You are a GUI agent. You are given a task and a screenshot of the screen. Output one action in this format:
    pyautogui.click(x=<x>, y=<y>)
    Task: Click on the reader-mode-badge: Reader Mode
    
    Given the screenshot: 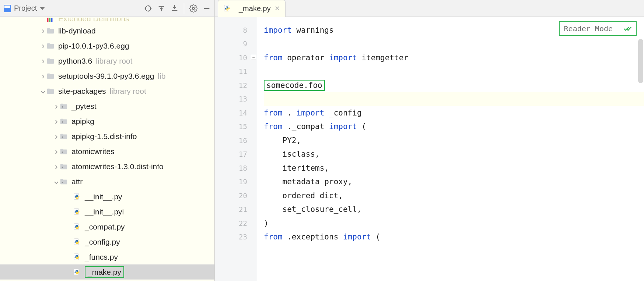 What is the action you would take?
    pyautogui.click(x=598, y=29)
    